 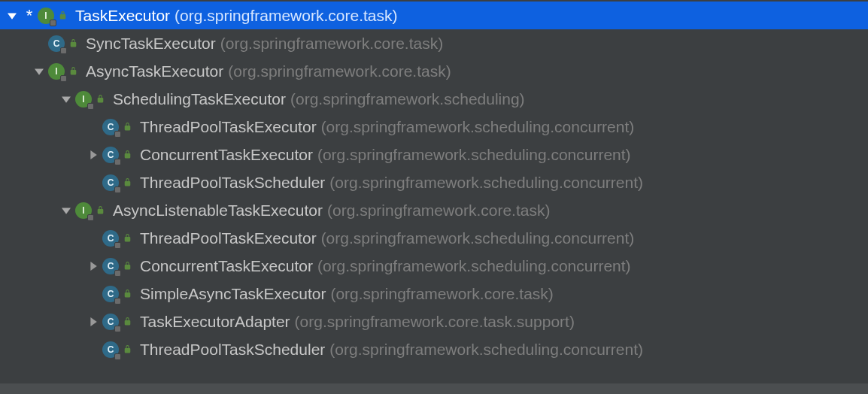 What do you see at coordinates (434, 238) in the screenshot?
I see `tree-row-thread-pool-task-executor-2: CThreadPoolTaskExecutor(org.springframew…` at bounding box center [434, 238].